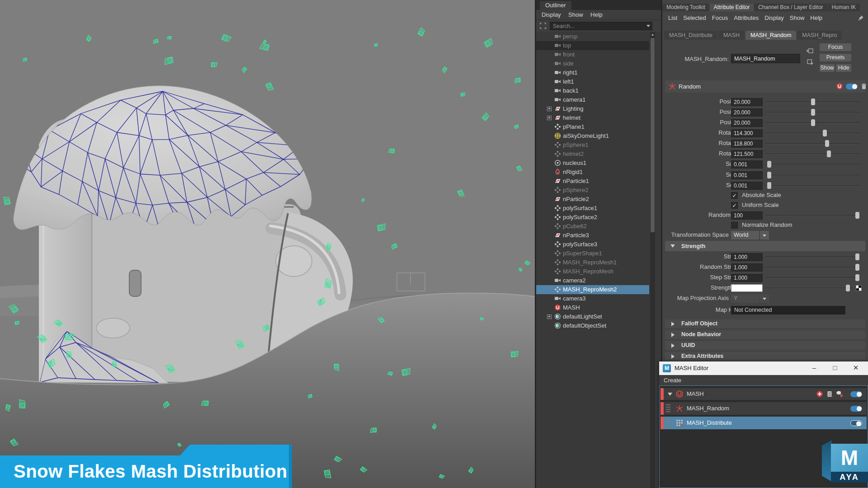  What do you see at coordinates (827, 144) in the screenshot?
I see `slider-handle-rotation-y` at bounding box center [827, 144].